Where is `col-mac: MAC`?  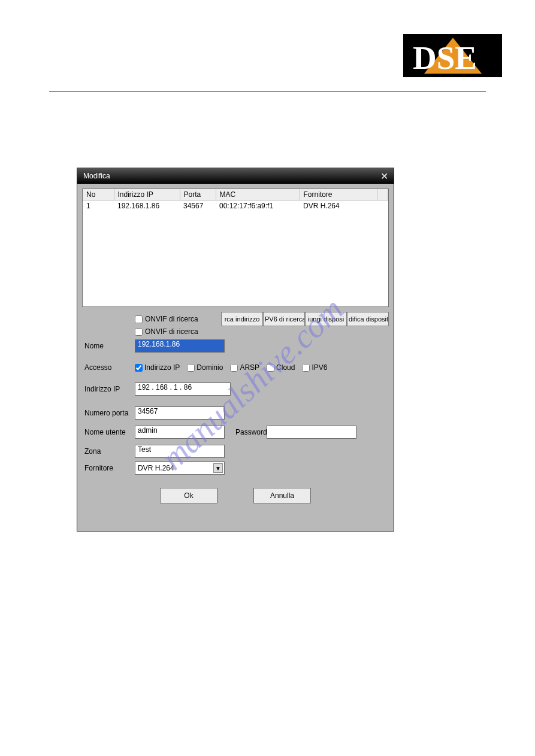 col-mac: MAC is located at coordinates (258, 195).